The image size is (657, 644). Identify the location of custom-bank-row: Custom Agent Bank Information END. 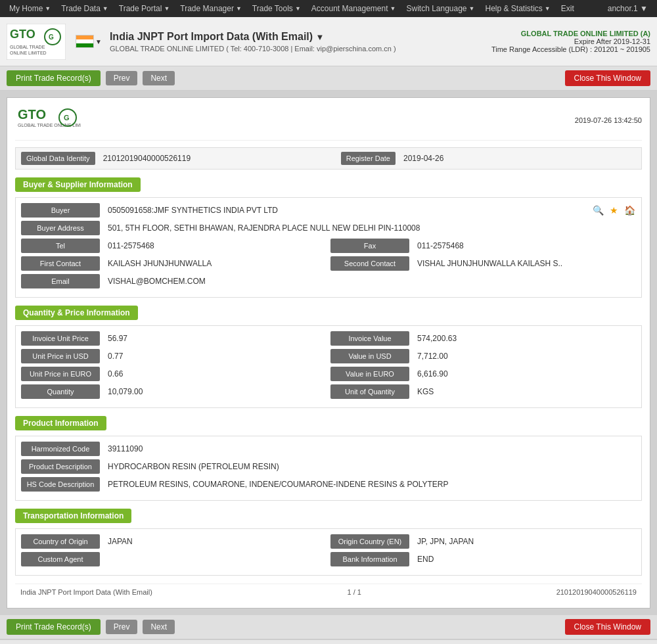
(328, 559).